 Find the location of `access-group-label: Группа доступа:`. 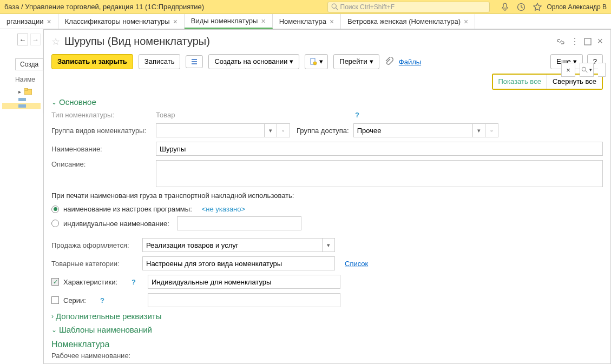

access-group-label: Группа доступа: is located at coordinates (323, 131).